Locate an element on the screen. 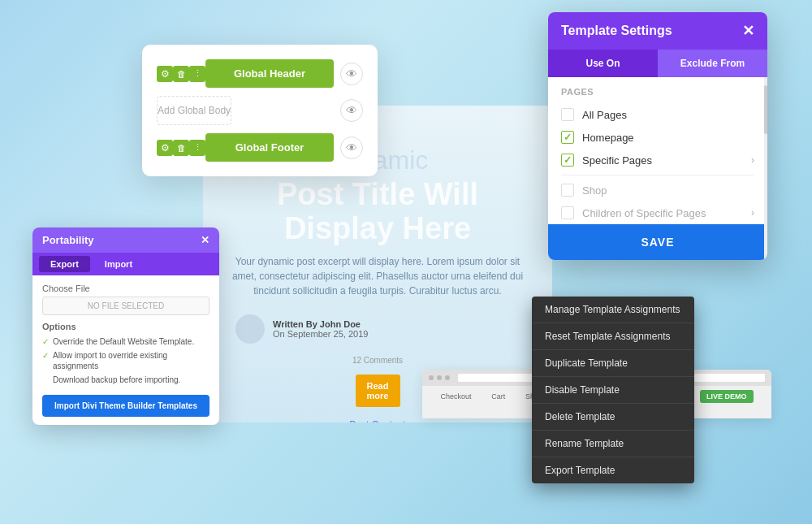 The image size is (812, 524). choose-file-label: Choose File is located at coordinates (126, 288).